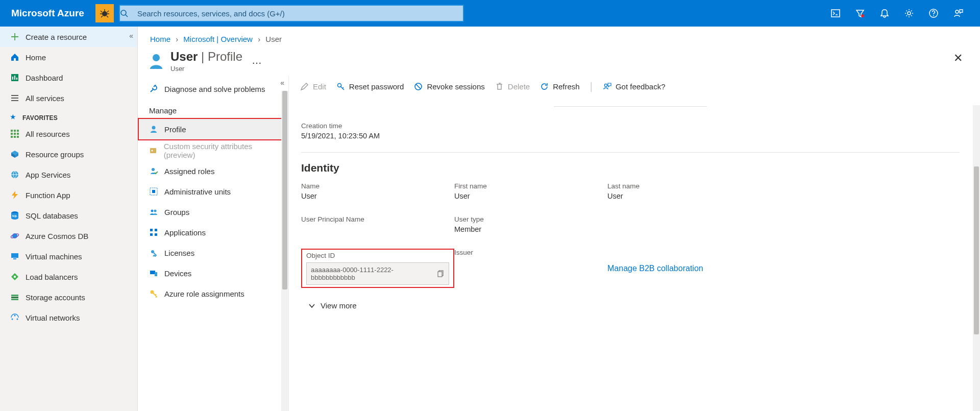  What do you see at coordinates (630, 88) in the screenshot?
I see `command-bar: Edit Reset password Revoke sessions Dele…` at bounding box center [630, 88].